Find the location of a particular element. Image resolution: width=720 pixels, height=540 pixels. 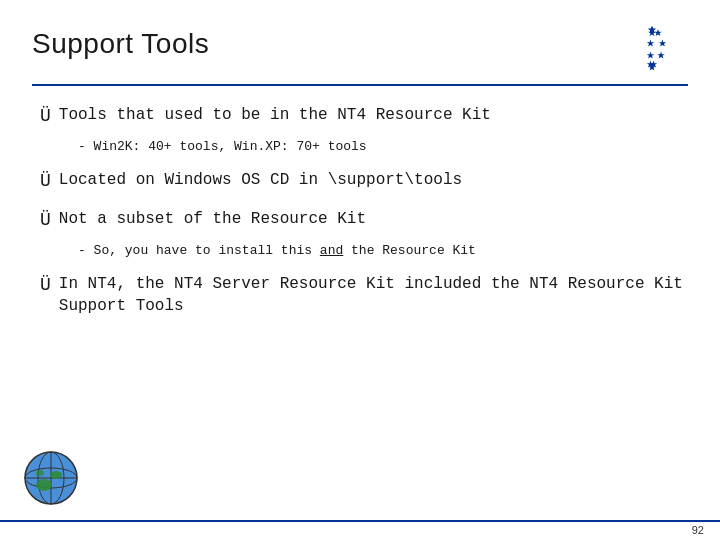

underline-and: and is located at coordinates (332, 250).